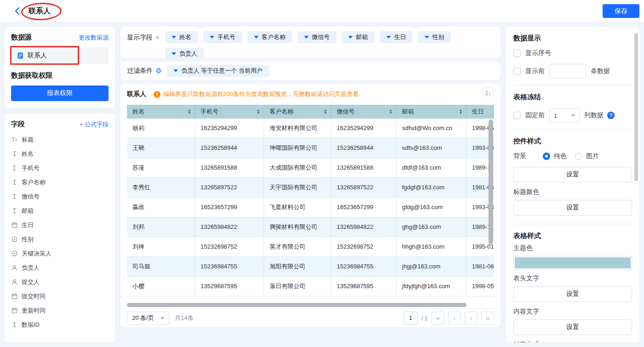 This screenshot has width=644, height=347. What do you see at coordinates (431, 168) in the screenshot?
I see `table-cell: dfdf@163.com` at bounding box center [431, 168].